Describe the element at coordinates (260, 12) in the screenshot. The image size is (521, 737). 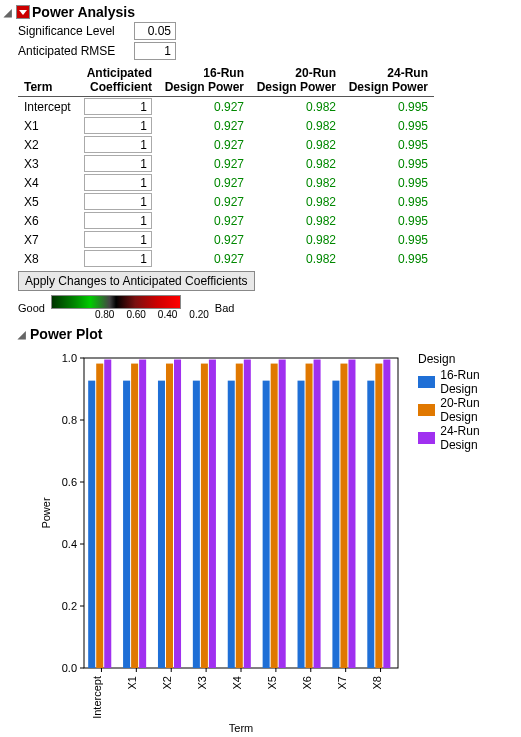
I see `power-analysis-header: ◢ Power Analysis` at that location.